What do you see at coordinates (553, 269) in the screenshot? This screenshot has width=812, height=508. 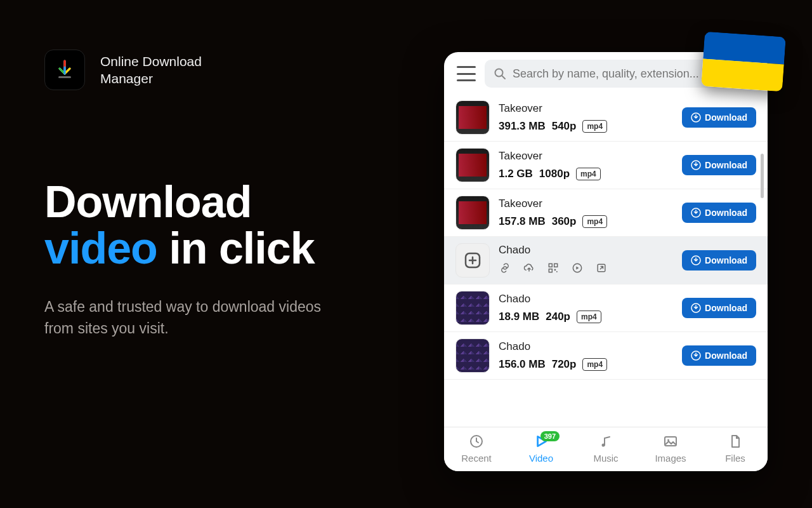 I see `qr-icon` at bounding box center [553, 269].